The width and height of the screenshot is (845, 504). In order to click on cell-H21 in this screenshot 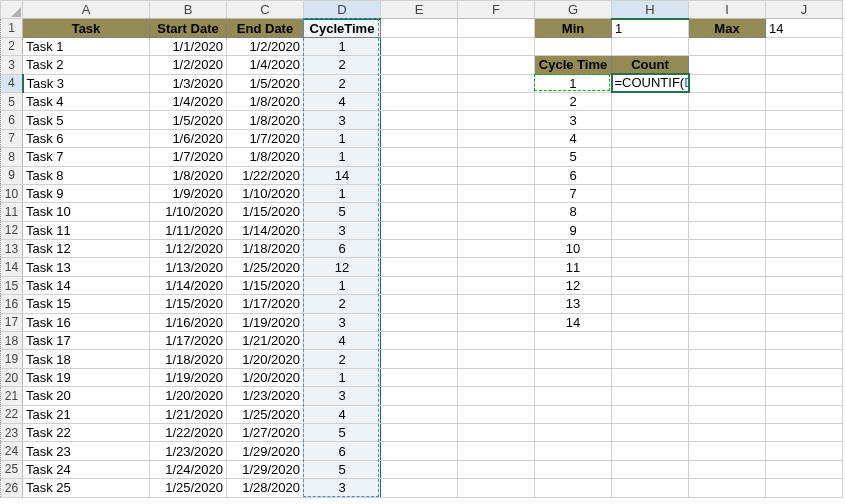, I will do `click(650, 396)`.